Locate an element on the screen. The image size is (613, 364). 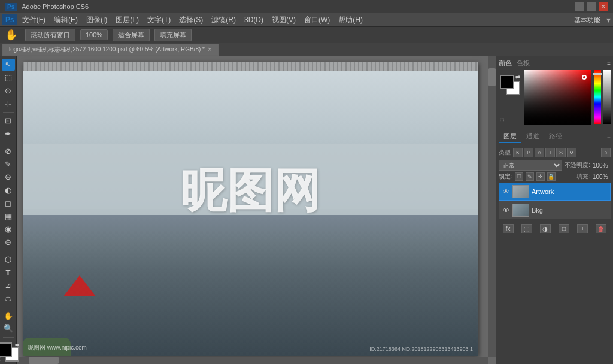
pen-tool-button: ⬡ is located at coordinates (8, 259).